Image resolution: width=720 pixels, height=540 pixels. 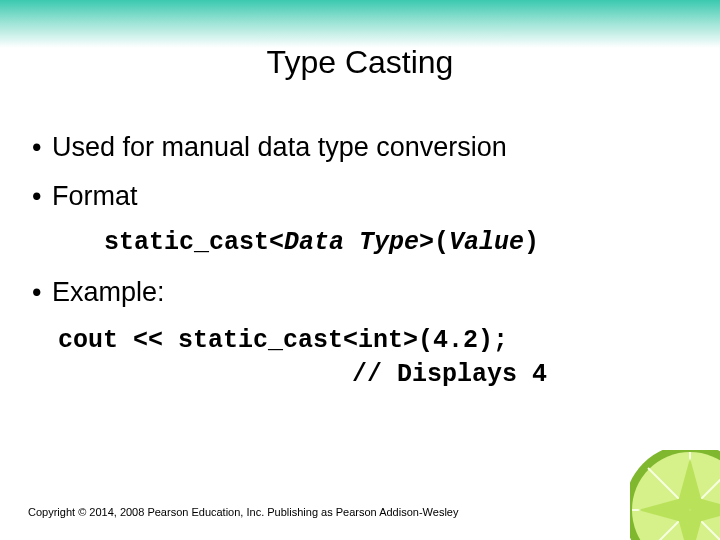 What do you see at coordinates (532, 242) in the screenshot?
I see `code-text: )` at bounding box center [532, 242].